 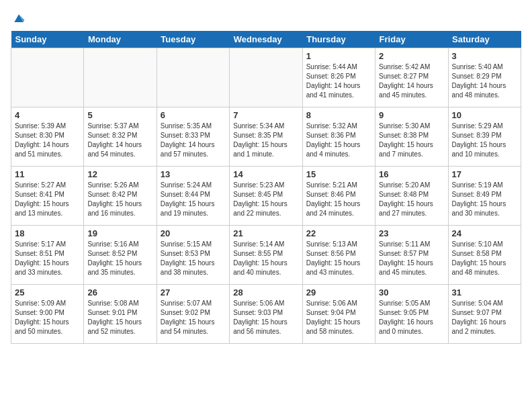 I want to click on cell-info: Sunset: 8:33 PM, so click(x=193, y=136).